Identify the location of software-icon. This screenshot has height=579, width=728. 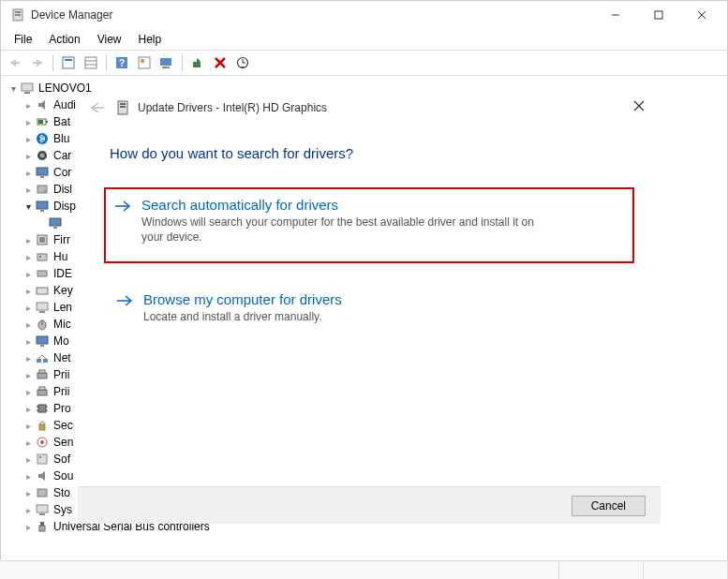
(42, 459).